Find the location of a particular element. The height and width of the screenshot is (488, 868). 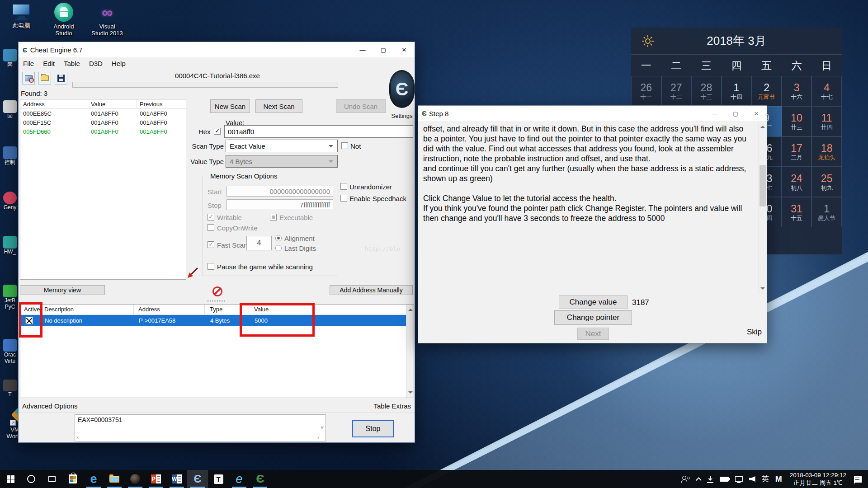

scroll-right-icon: › is located at coordinates (318, 437).